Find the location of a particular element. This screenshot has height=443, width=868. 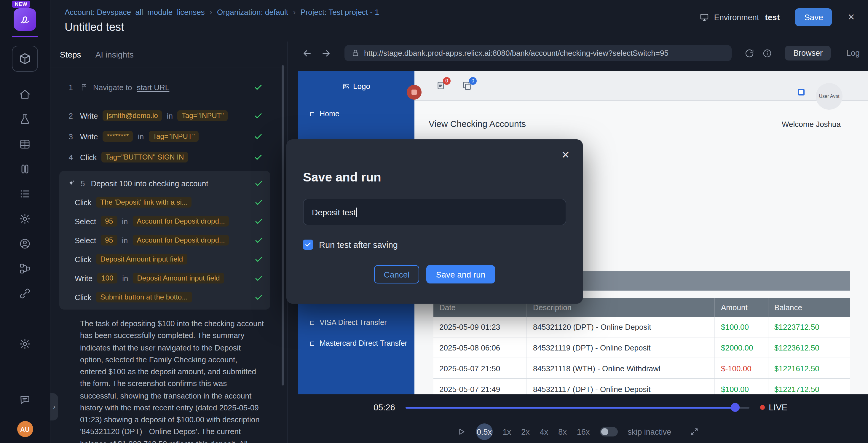

home-icon is located at coordinates (25, 94).